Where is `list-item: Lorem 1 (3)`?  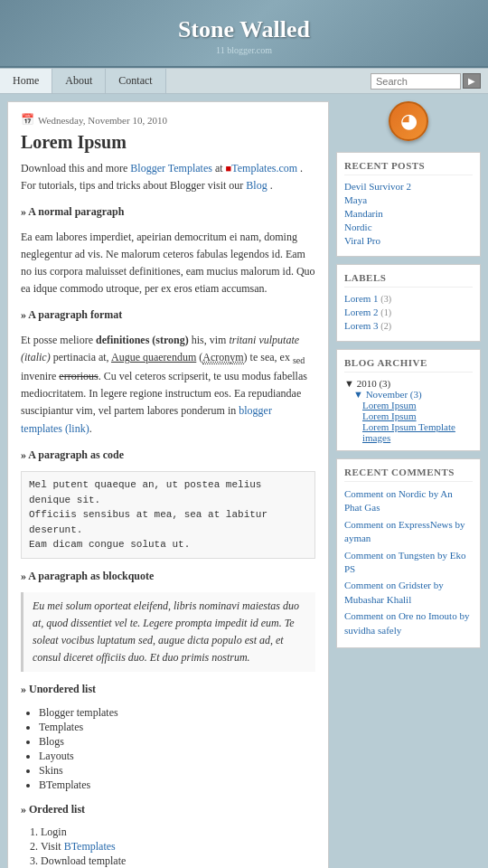 list-item: Lorem 1 (3) is located at coordinates (408, 298).